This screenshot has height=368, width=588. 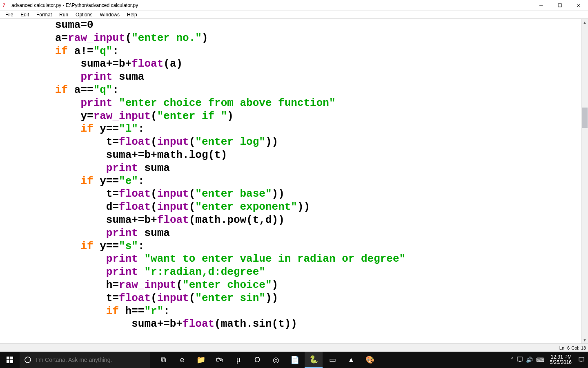 What do you see at coordinates (568, 348) in the screenshot?
I see `status-ln-value: 6` at bounding box center [568, 348].